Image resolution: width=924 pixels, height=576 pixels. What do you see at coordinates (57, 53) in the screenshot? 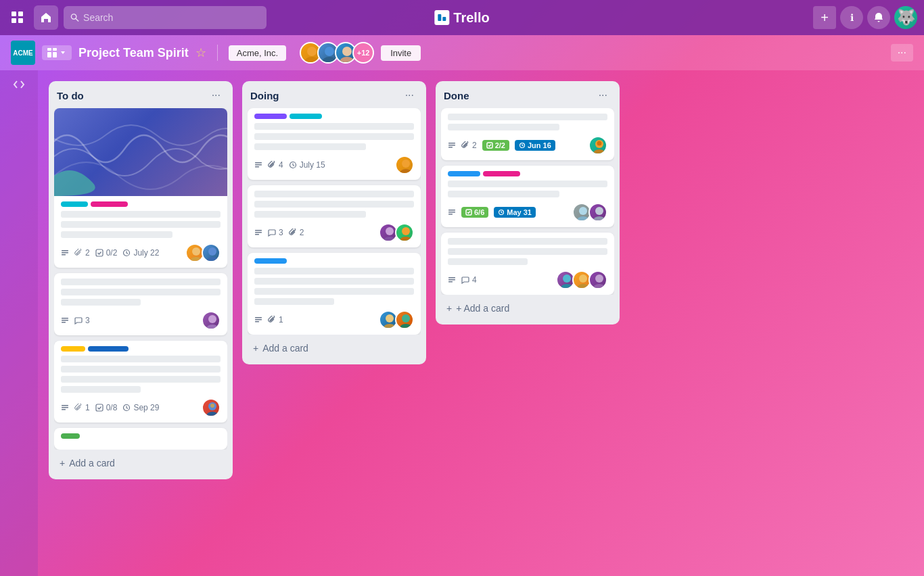
I see `board-type-button` at bounding box center [57, 53].